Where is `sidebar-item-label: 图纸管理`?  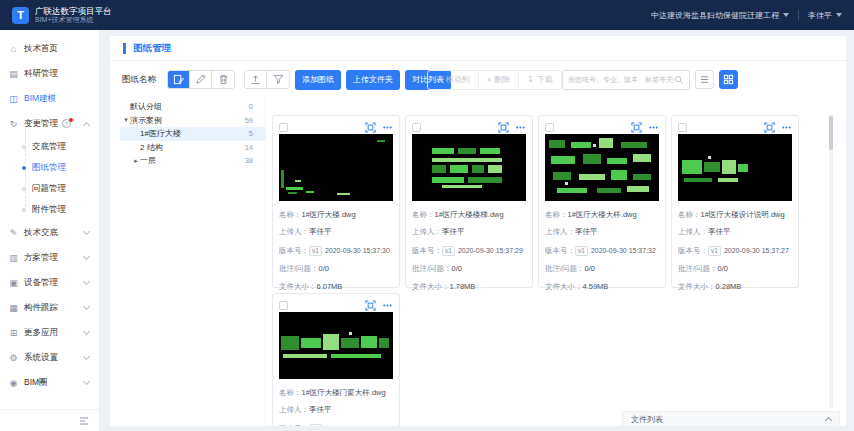 sidebar-item-label: 图纸管理 is located at coordinates (49, 168).